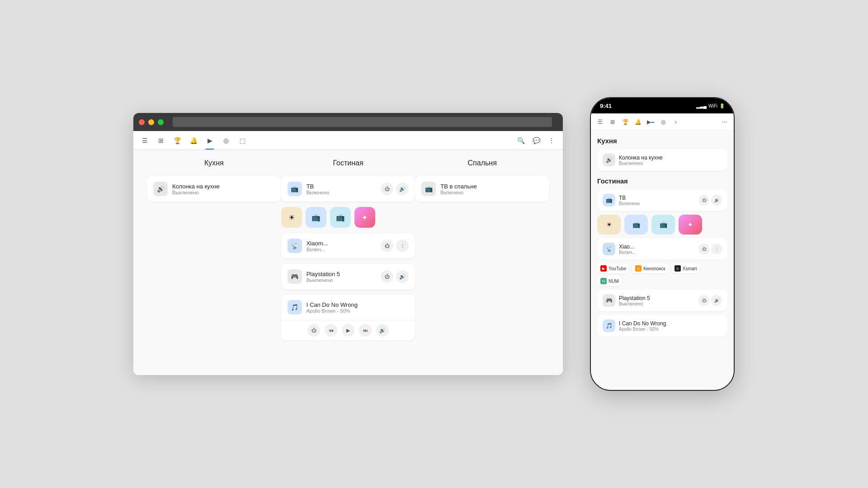 The image size is (868, 488). I want to click on phone-quick-bt: ✦, so click(690, 225).